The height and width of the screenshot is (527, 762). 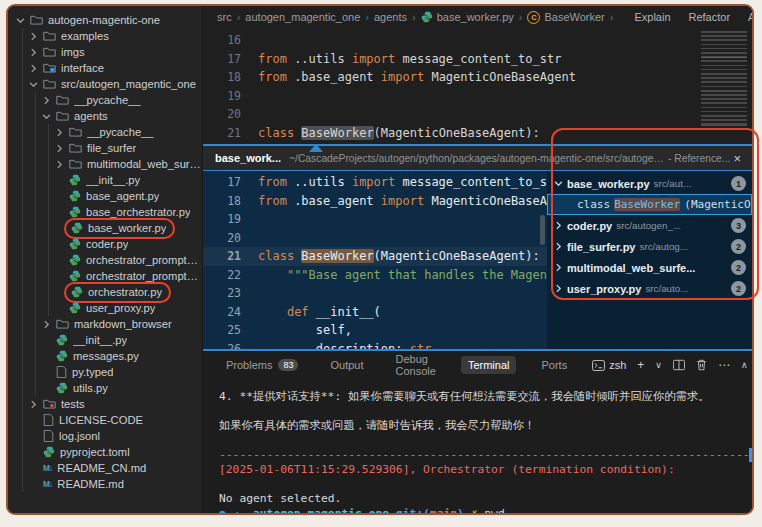 What do you see at coordinates (105, 484) in the screenshot?
I see `tree-item-readme-md: M↓README.md` at bounding box center [105, 484].